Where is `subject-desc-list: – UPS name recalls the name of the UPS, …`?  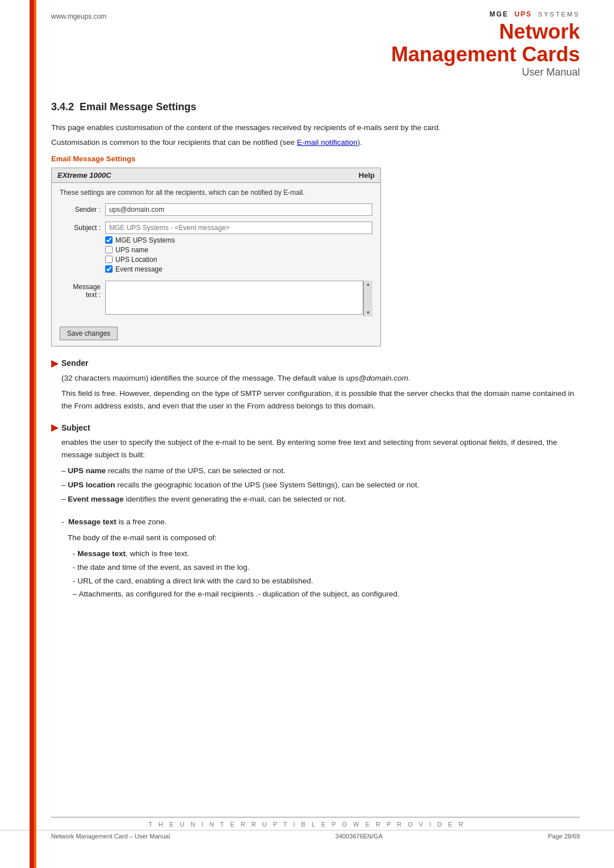
subject-desc-list: – UPS name recalls the name of the UPS, … is located at coordinates (316, 485).